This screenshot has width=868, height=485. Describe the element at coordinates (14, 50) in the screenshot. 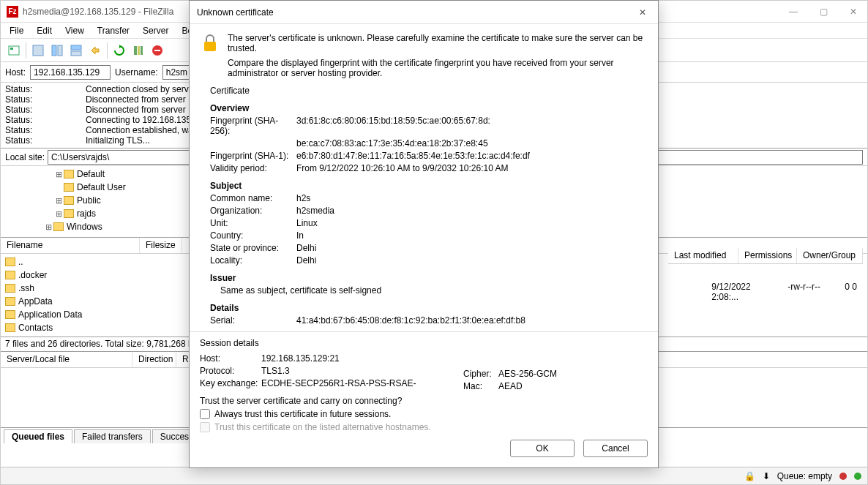

I see `site-manager-icon` at that location.